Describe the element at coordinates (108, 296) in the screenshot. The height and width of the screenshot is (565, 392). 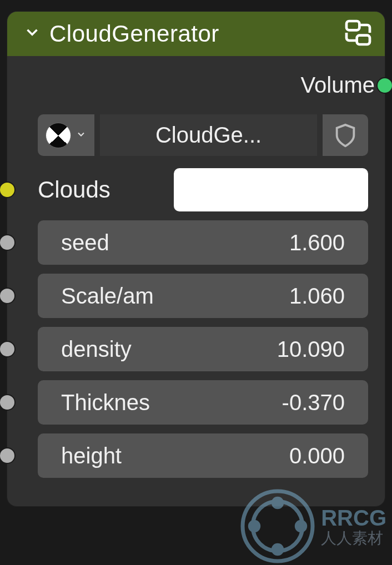
I see `scale-label: Scale/am` at that location.